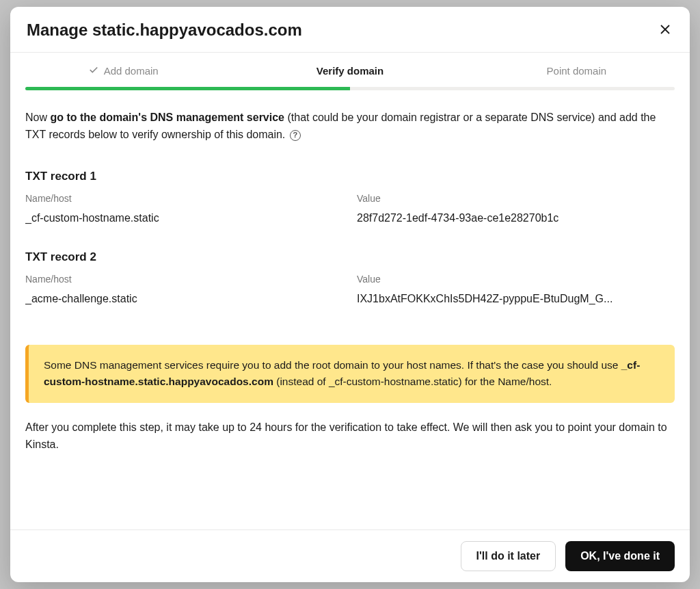 Image resolution: width=700 pixels, height=589 pixels. Describe the element at coordinates (94, 71) in the screenshot. I see `check-icon` at that location.